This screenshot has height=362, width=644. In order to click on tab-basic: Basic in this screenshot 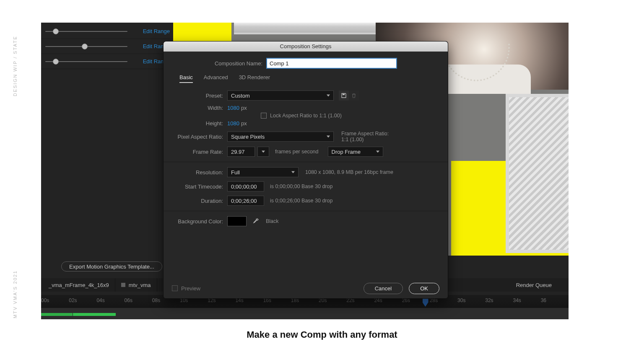, I will do `click(186, 79)`.